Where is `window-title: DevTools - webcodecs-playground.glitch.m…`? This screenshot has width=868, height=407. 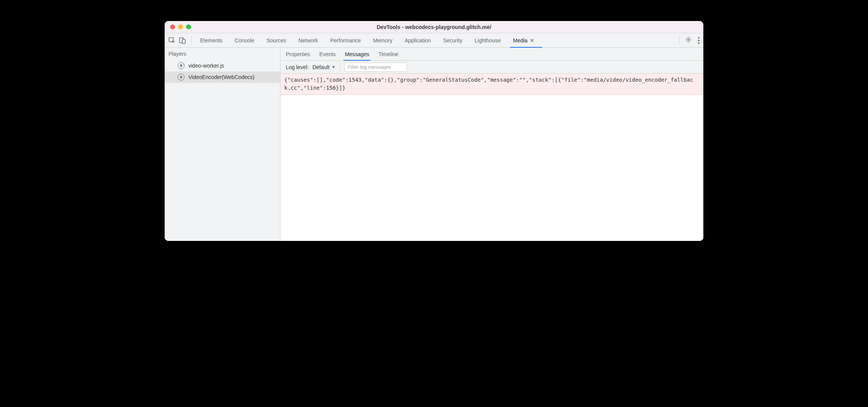 window-title: DevTools - webcodecs-playground.glitch.m… is located at coordinates (434, 27).